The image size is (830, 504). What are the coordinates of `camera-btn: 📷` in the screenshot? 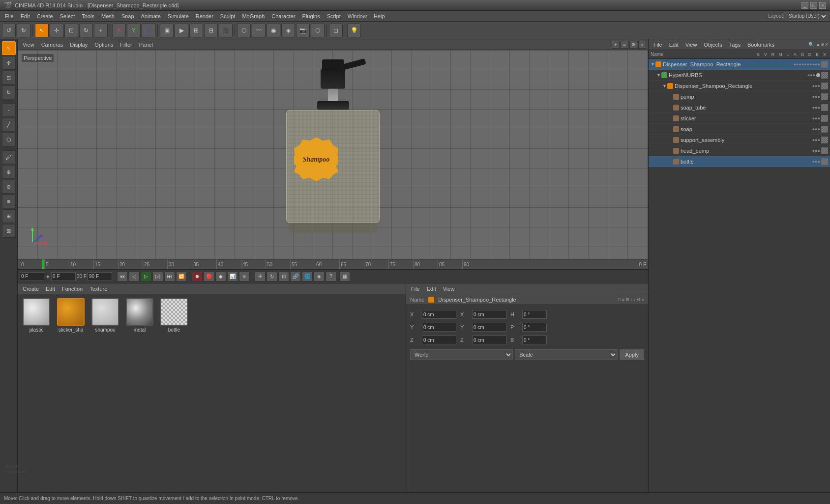 It's located at (303, 30).